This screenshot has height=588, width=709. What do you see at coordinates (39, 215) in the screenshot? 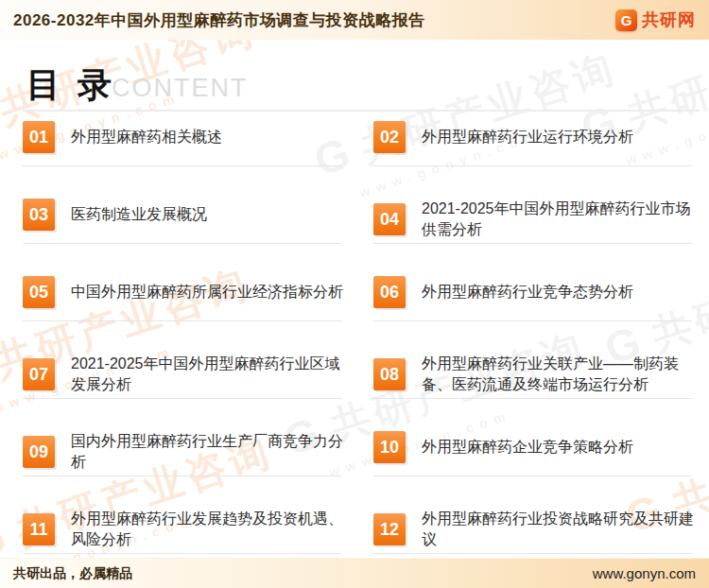
I see `toc-item-number-badge: 03` at bounding box center [39, 215].